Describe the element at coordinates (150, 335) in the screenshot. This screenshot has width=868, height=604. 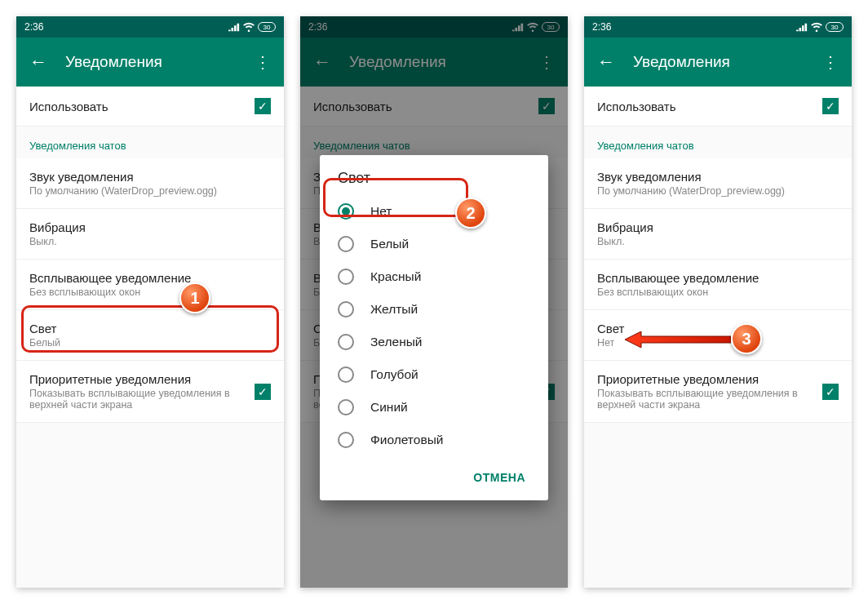
I see `row-light: Свет Белый` at that location.